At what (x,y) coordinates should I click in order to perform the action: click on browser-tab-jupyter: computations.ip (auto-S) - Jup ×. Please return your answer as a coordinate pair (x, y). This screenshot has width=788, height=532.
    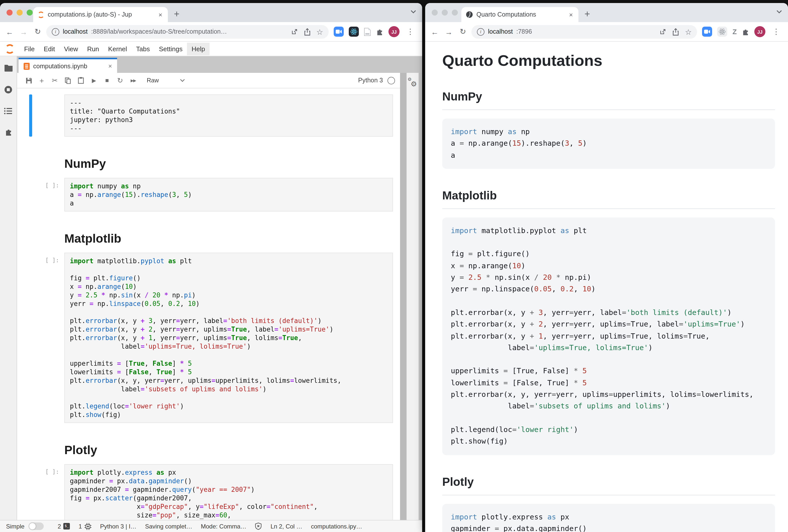
    Looking at the image, I should click on (100, 15).